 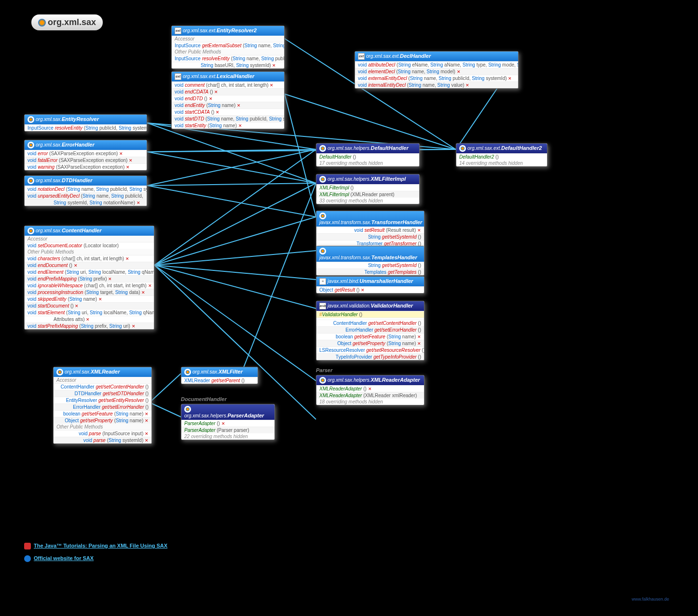 I want to click on class-validatorhandler: a=bjavax.xml.validation.ValidatorHandler…, so click(x=370, y=331).